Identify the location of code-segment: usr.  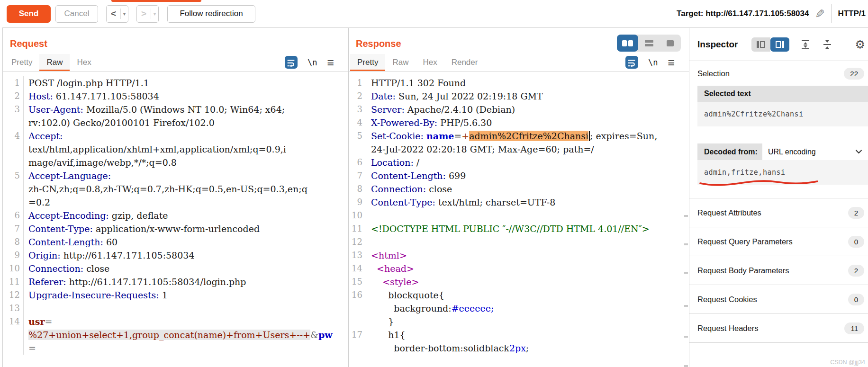
(37, 322).